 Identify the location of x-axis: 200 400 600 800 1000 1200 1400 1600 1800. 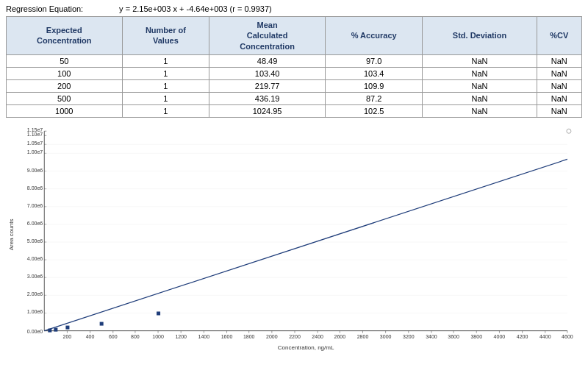
(309, 341).